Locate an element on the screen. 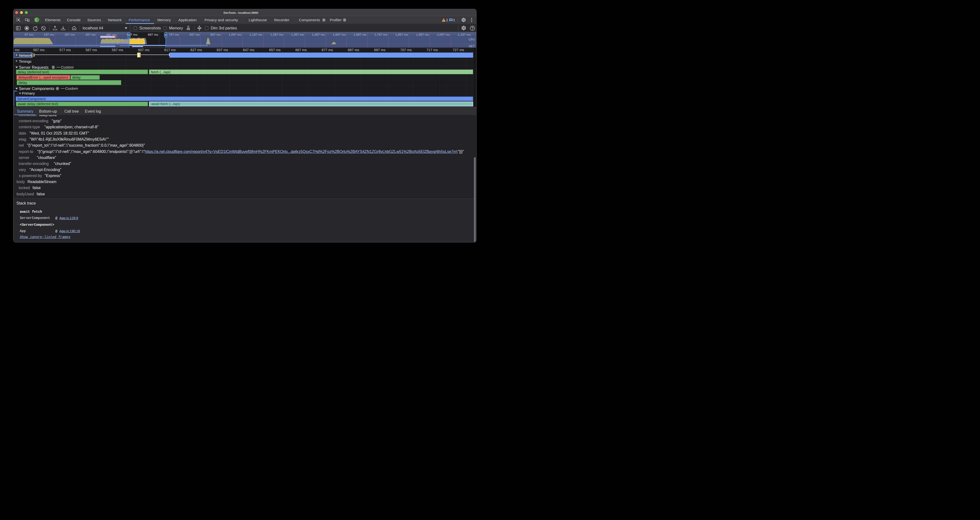  svg-text: NET is located at coordinates (472, 46).